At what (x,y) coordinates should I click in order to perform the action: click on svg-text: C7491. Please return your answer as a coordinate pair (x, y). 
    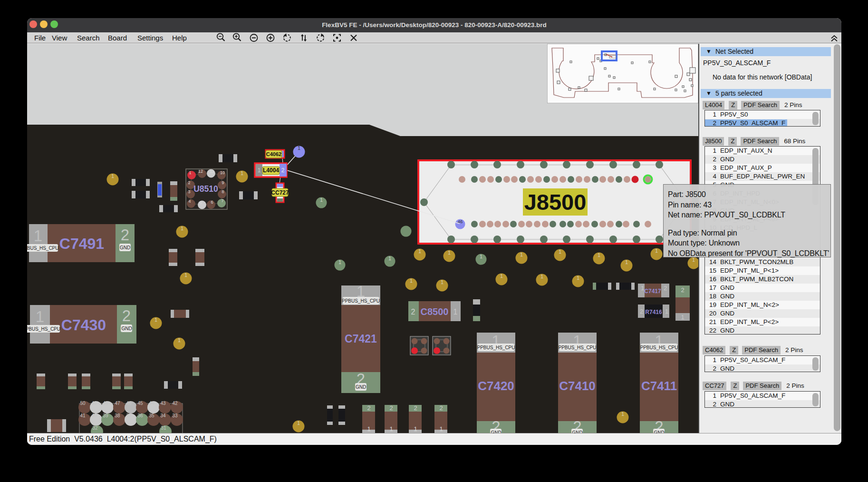
    Looking at the image, I should click on (82, 244).